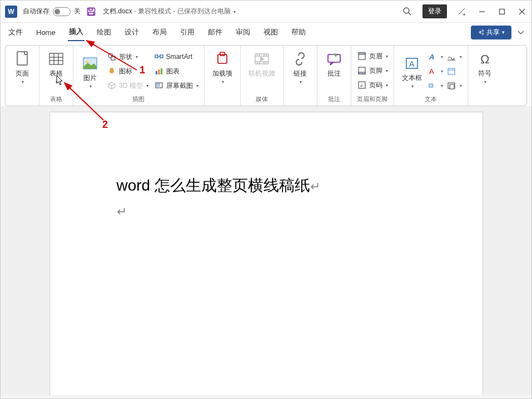 This screenshot has height=399, width=532. What do you see at coordinates (262, 99) in the screenshot?
I see `group-label-media: 媒体` at bounding box center [262, 99].